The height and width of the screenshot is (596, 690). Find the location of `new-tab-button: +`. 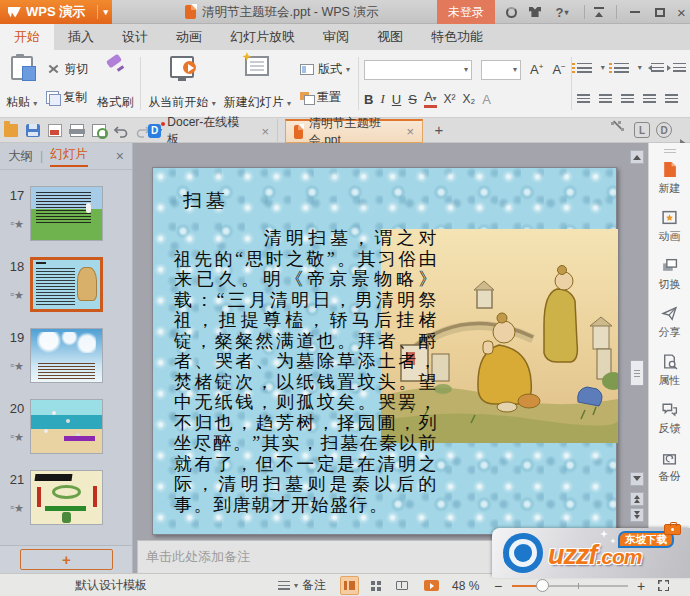

new-tab-button: + is located at coordinates (439, 130).